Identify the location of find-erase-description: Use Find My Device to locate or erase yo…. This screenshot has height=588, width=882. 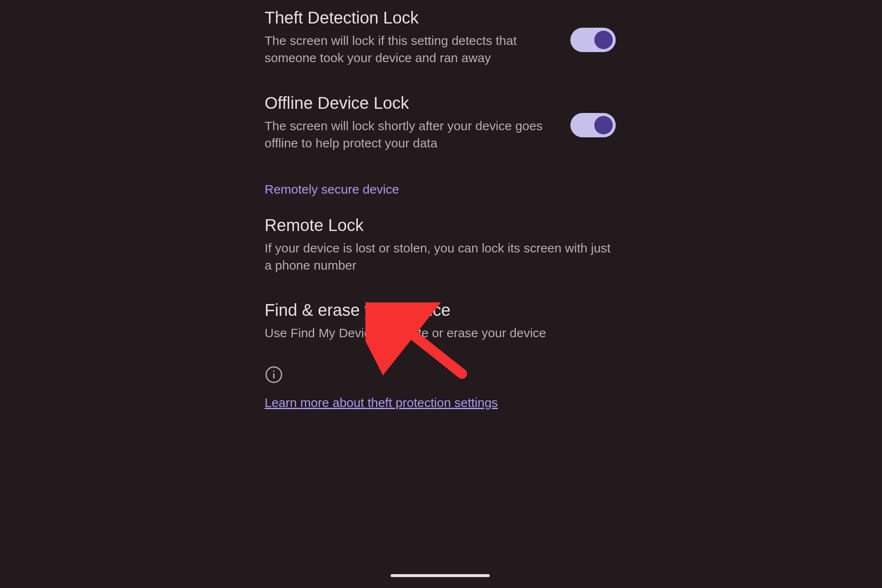
(440, 333).